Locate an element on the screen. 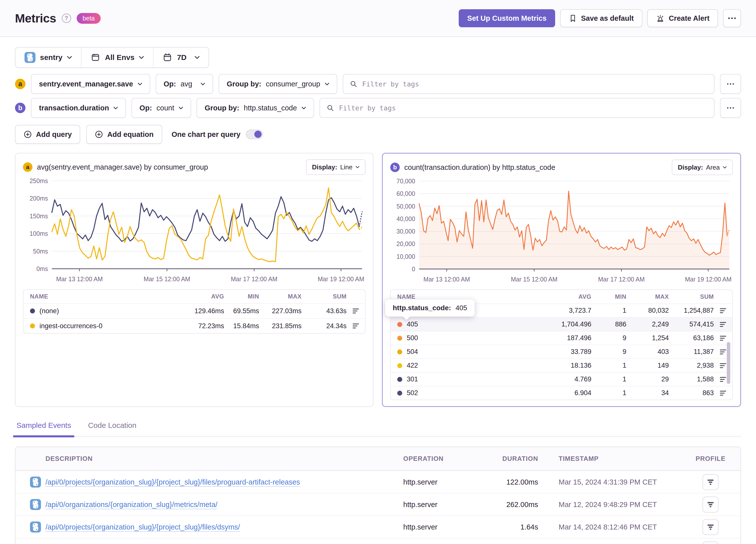 The image size is (756, 544). series-sum: 63,186 is located at coordinates (691, 338).